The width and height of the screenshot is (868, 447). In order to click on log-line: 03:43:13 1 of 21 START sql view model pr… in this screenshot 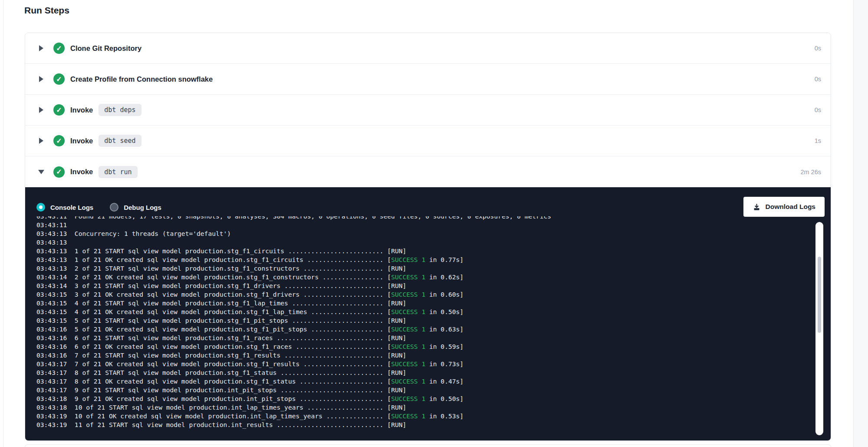, I will do `click(424, 251)`.